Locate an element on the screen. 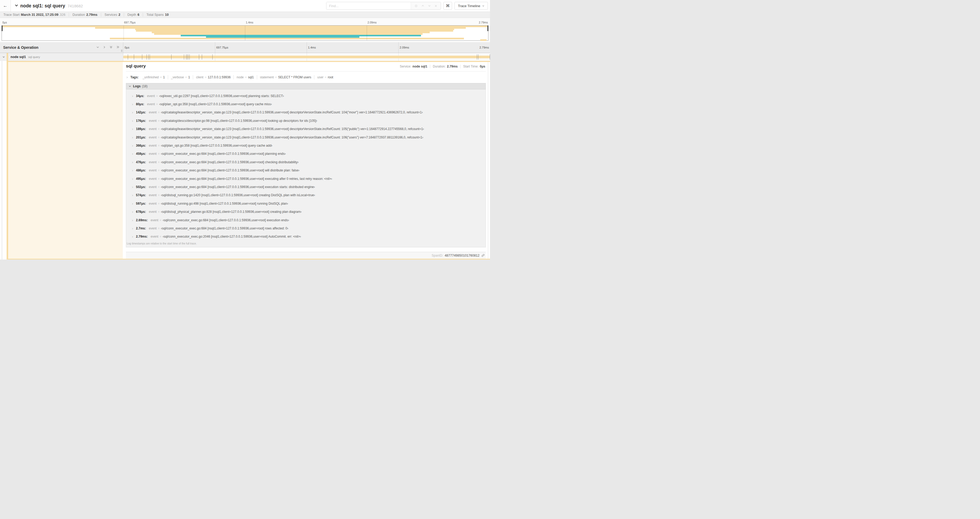 This screenshot has height=519, width=980. tag-value: SELECT * FROM users is located at coordinates (295, 77).